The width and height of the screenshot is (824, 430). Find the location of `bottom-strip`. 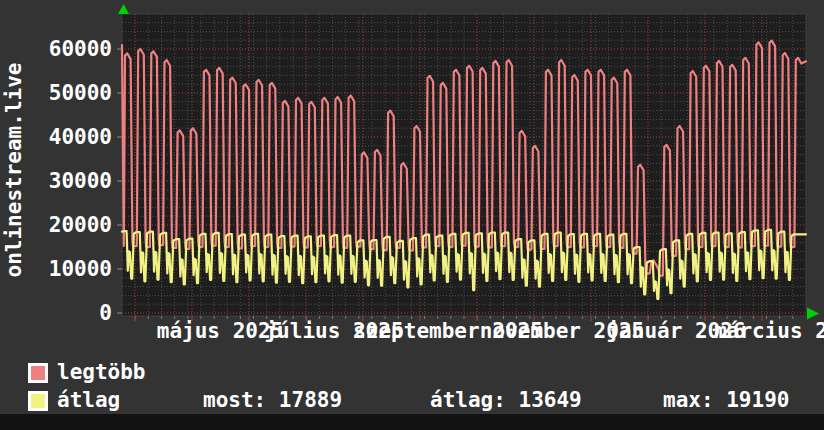

bottom-strip is located at coordinates (412, 422).